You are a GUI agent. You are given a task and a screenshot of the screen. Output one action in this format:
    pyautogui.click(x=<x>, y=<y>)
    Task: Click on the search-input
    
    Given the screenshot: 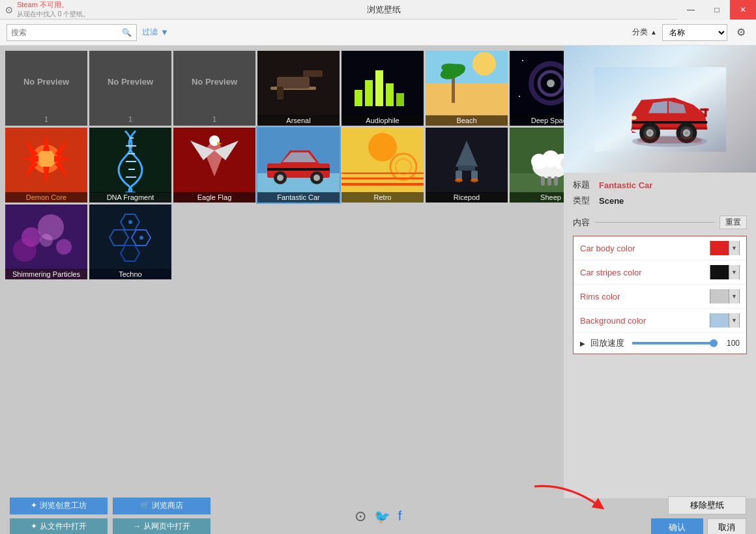 What is the action you would take?
    pyautogui.click(x=66, y=33)
    